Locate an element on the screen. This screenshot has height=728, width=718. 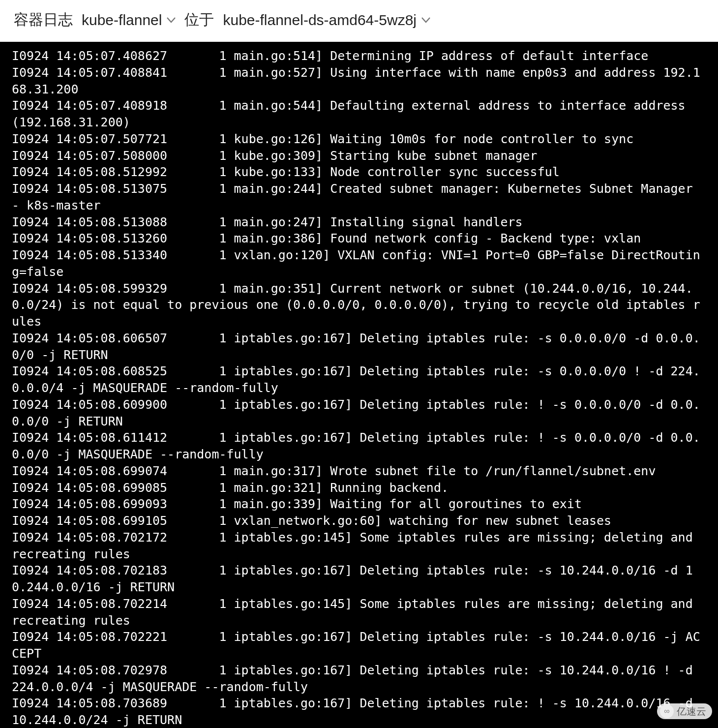
container-dropdown: kube-flannel is located at coordinates (129, 20).